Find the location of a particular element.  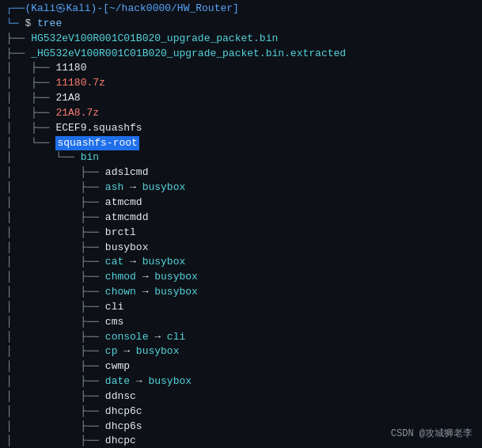

command-text: tree is located at coordinates (49, 24).